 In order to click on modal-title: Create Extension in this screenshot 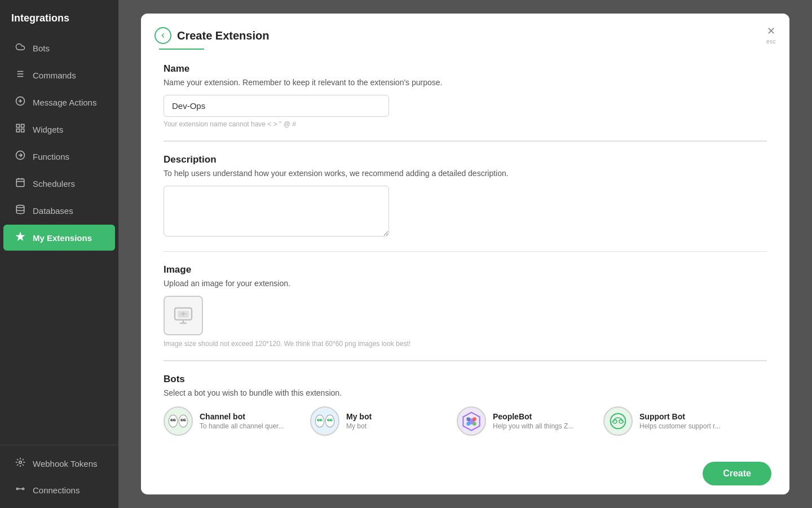, I will do `click(223, 36)`.